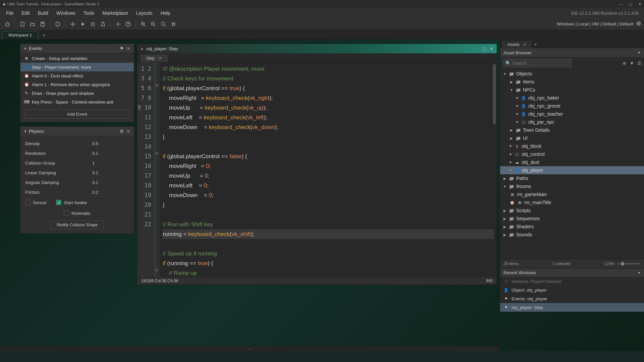 Image resolution: width=644 pixels, height=362 pixels. Describe the element at coordinates (595, 24) in the screenshot. I see `target-config: Windows | Local | VM | Default | Default` at that location.